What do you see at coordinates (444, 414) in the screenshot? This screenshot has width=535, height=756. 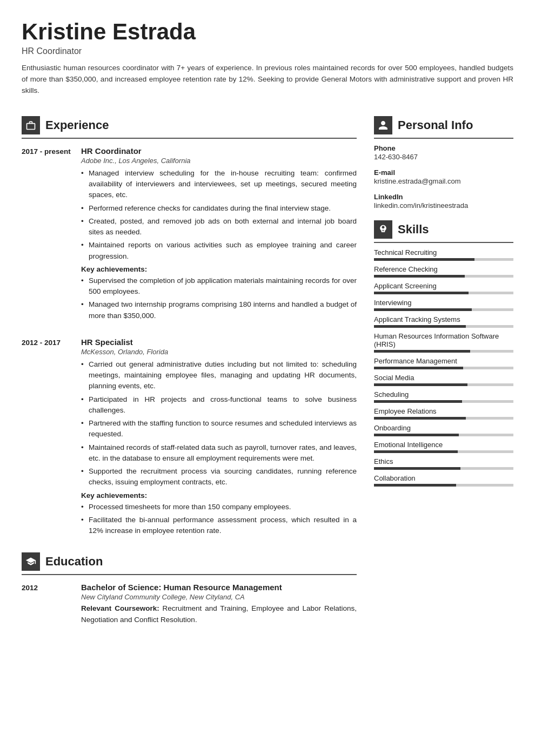 I see `skill-item: Employee Relations` at bounding box center [444, 414].